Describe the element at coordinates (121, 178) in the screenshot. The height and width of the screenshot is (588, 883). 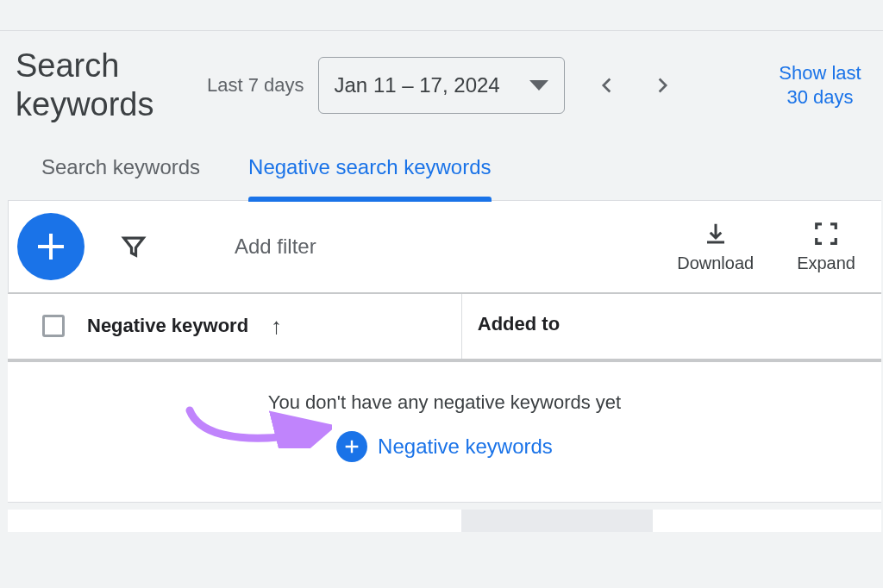
I see `tab-search-keywords: Search keywords` at that location.